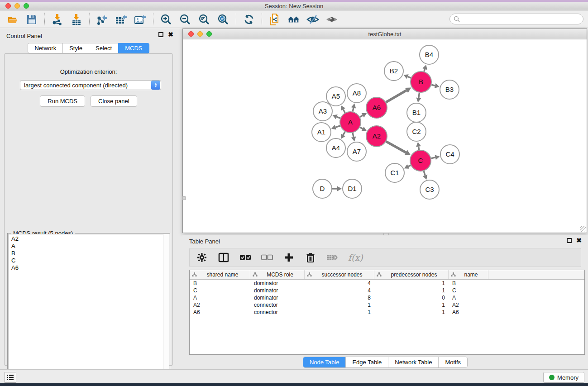 This screenshot has width=588, height=386. Describe the element at coordinates (89, 239) in the screenshot. I see `result-list-item: A2` at that location.